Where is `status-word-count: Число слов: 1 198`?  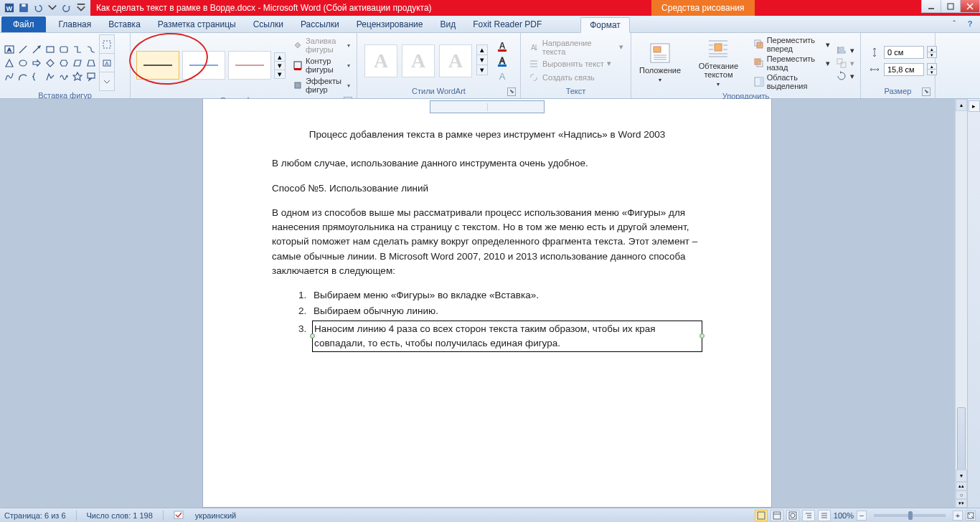 status-word-count: Число слов: 1 198 is located at coordinates (120, 516).